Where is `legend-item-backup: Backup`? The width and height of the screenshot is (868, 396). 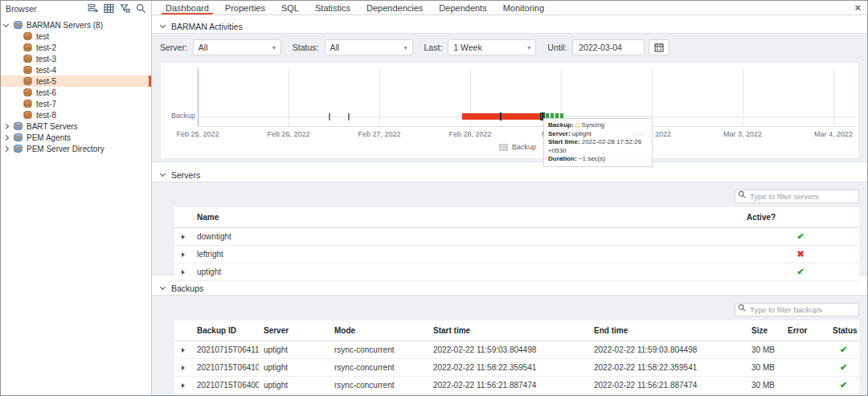 legend-item-backup: Backup is located at coordinates (518, 147).